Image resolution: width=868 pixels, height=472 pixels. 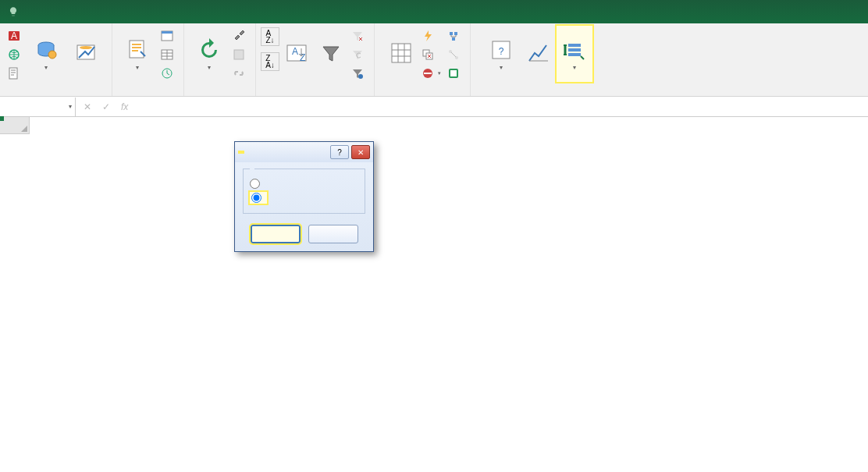 What do you see at coordinates (401, 54) in the screenshot?
I see `text-to-columns-button` at bounding box center [401, 54].